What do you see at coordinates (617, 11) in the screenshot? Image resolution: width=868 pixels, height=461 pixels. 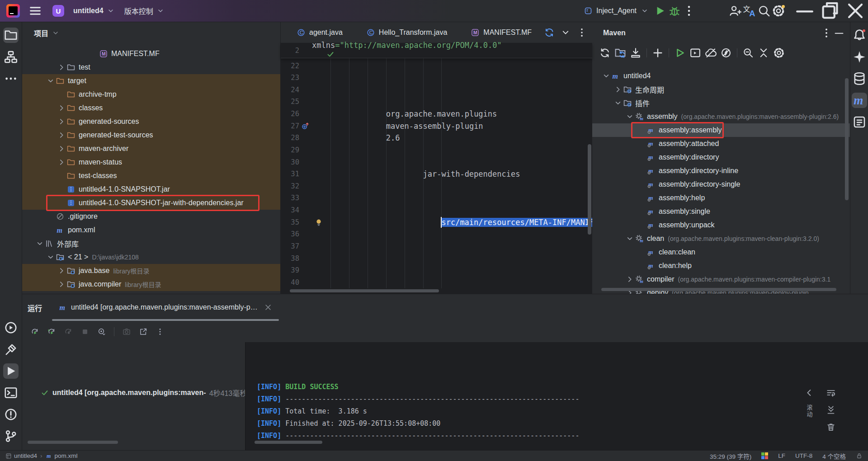 I see `run-config-selector: Inject_Agent` at bounding box center [617, 11].